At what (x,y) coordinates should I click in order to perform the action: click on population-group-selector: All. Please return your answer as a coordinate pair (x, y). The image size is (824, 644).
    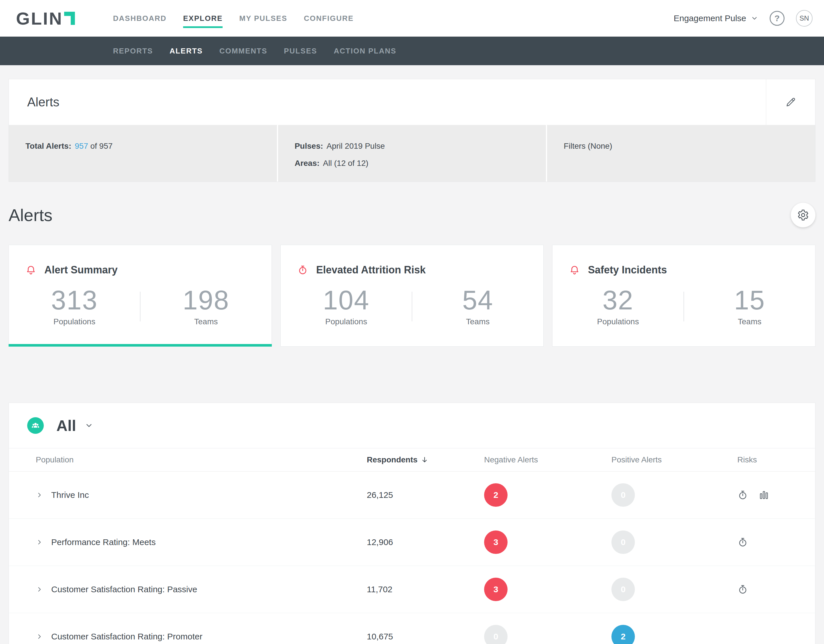
    Looking at the image, I should click on (412, 425).